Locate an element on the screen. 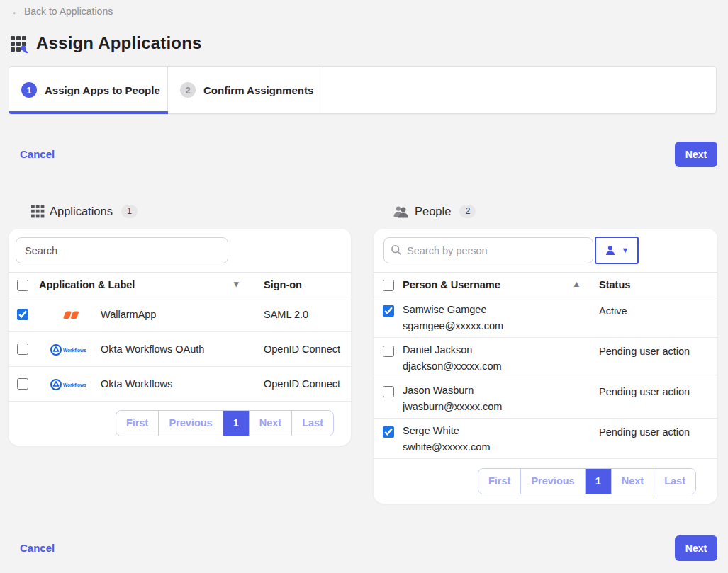 The height and width of the screenshot is (573, 728). people-section-header: People 2 is located at coordinates (434, 211).